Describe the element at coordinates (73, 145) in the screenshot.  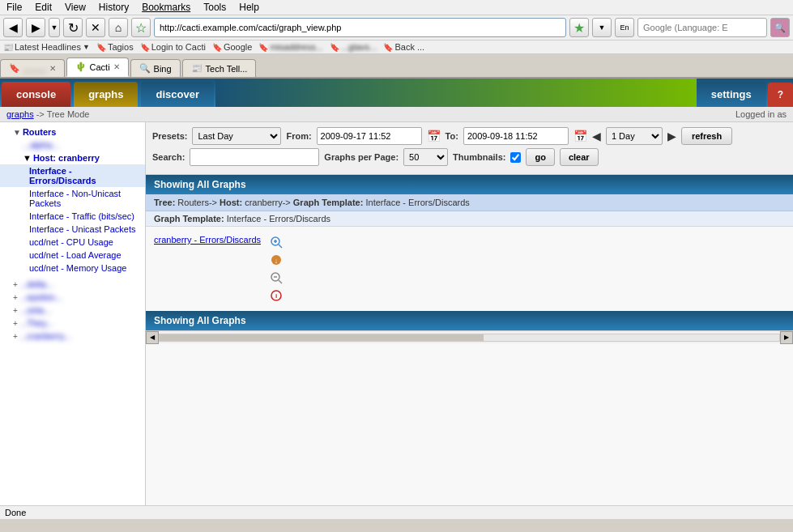
I see `sidebar-item-blurred1: ...alpha...` at that location.